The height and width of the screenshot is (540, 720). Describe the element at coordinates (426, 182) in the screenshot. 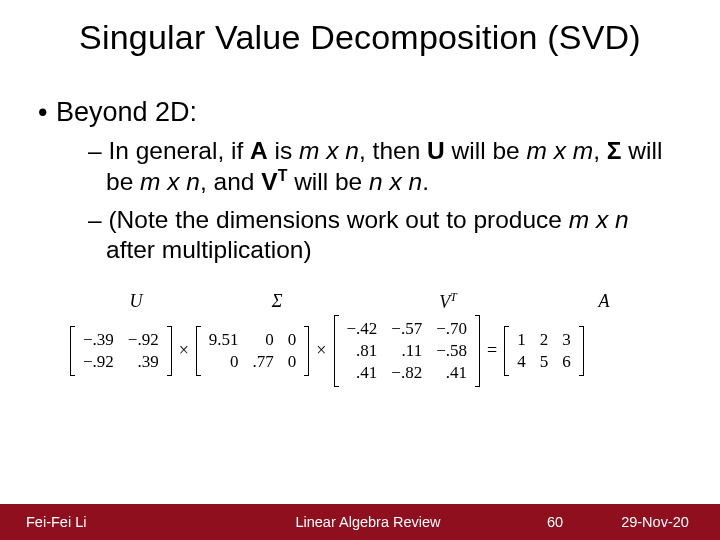

I see `t: .` at that location.